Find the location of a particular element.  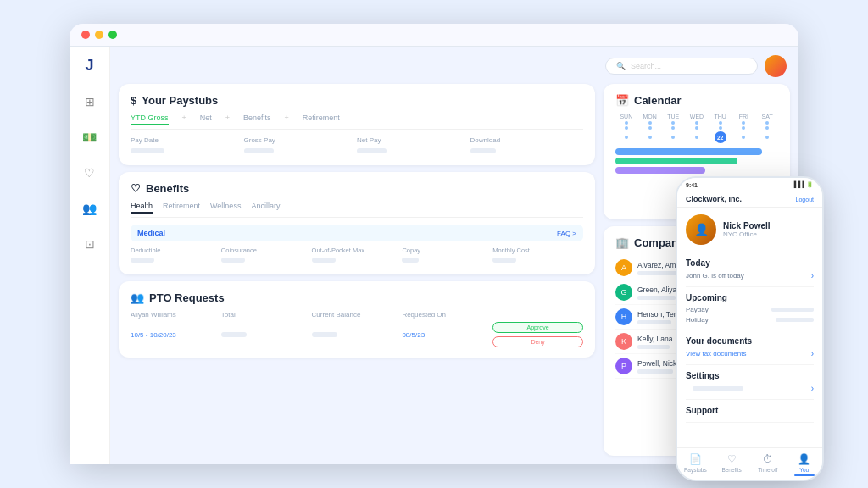

medical-bar: Medical FAQ > is located at coordinates (357, 233).